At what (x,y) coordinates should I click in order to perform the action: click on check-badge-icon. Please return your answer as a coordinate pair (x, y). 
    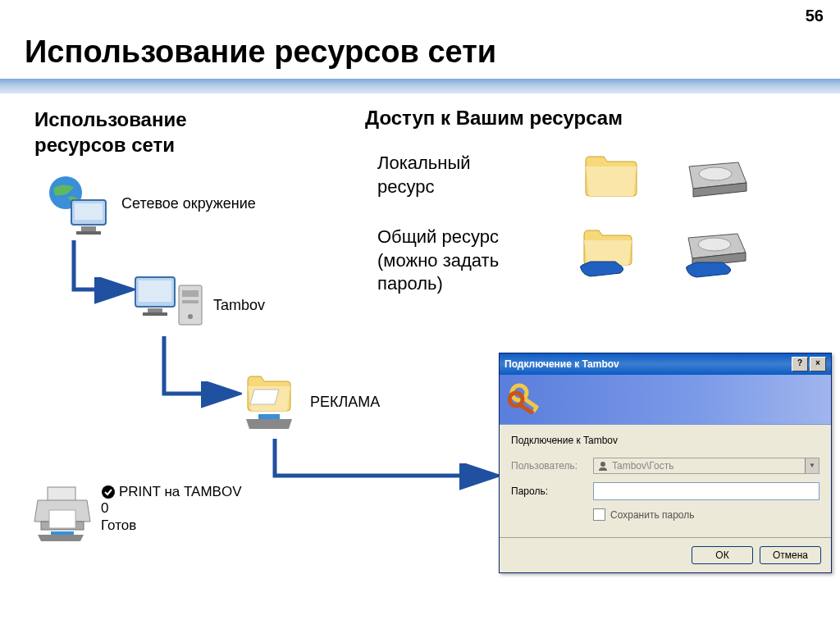
    Looking at the image, I should click on (108, 492).